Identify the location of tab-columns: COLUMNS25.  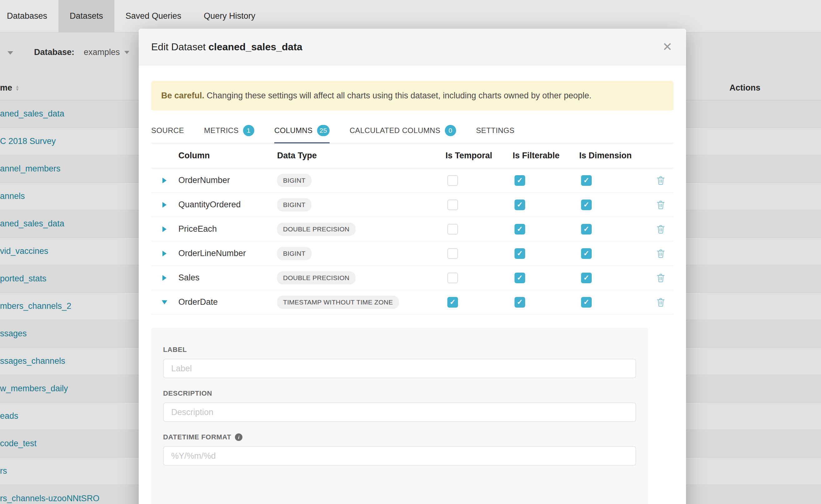
(302, 134).